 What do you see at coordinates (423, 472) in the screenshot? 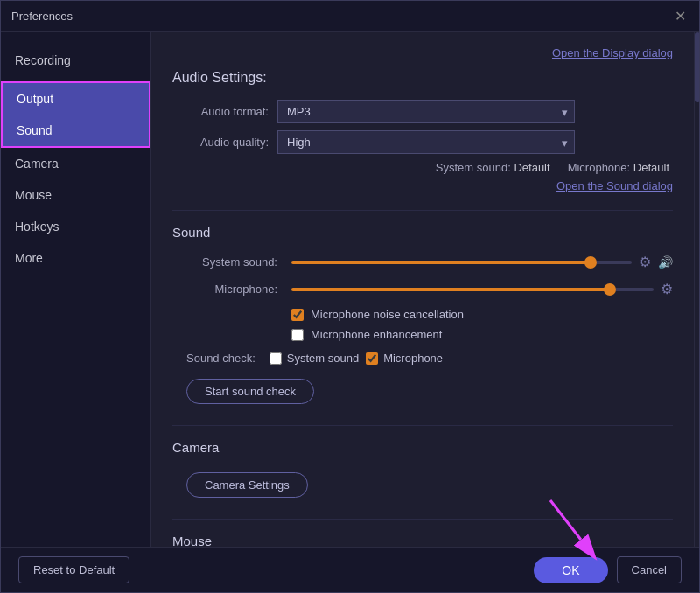
I see `camera-section: Camera Camera Settings` at bounding box center [423, 472].